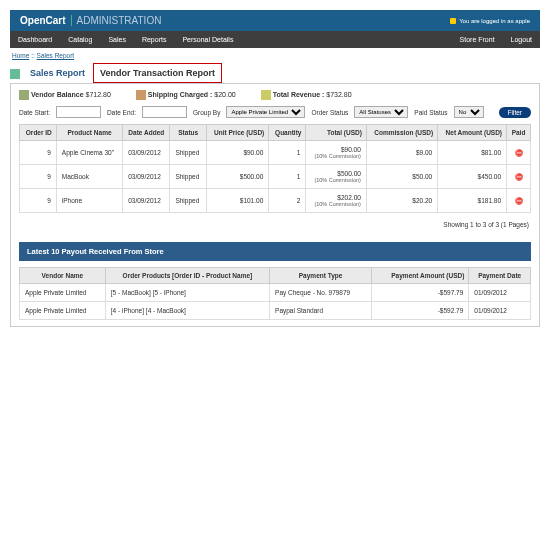 The height and width of the screenshot is (550, 550). I want to click on label-order-status: Order Status, so click(330, 112).